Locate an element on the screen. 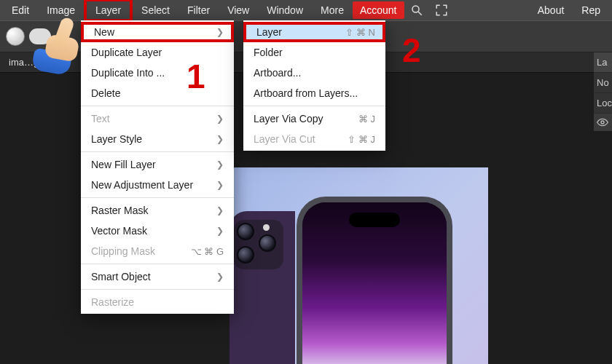  panel-lock-row: Locl is located at coordinates (603, 103).